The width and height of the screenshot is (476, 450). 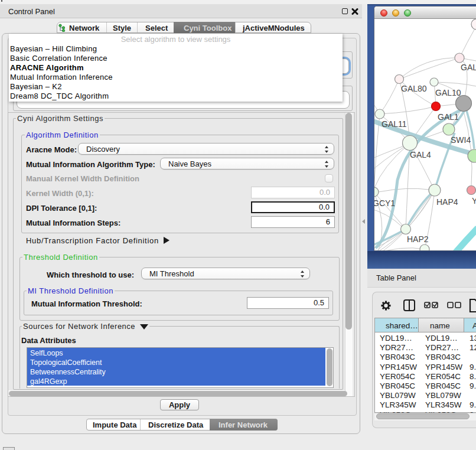 I want to click on svg-text: Y, so click(x=474, y=201).